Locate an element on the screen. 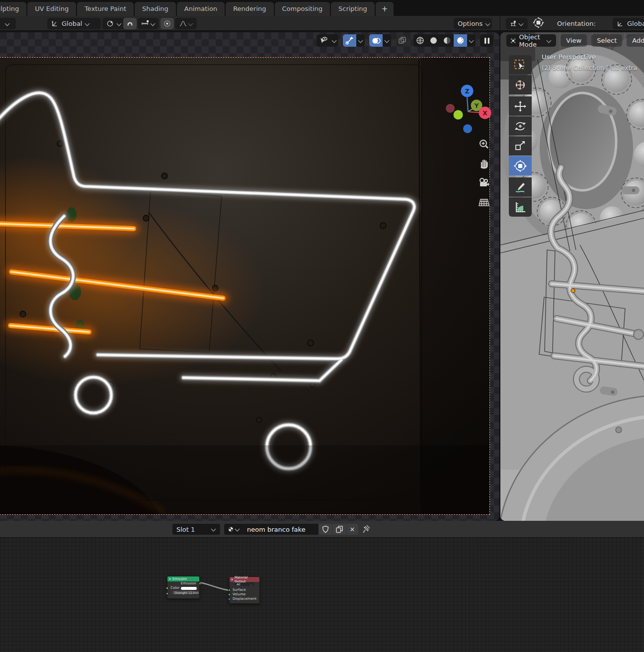 This screenshot has height=652, width=644. axis-neg-x is located at coordinates (450, 108).